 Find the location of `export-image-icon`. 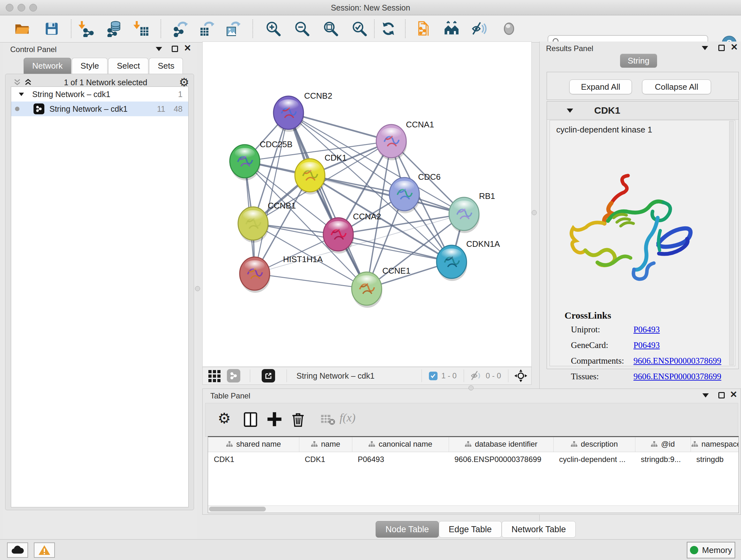

export-image-icon is located at coordinates (234, 29).